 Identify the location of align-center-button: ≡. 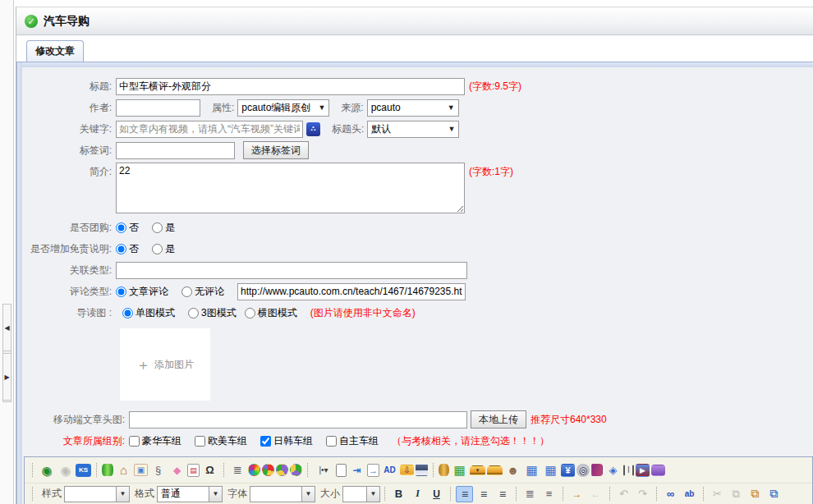
(483, 494).